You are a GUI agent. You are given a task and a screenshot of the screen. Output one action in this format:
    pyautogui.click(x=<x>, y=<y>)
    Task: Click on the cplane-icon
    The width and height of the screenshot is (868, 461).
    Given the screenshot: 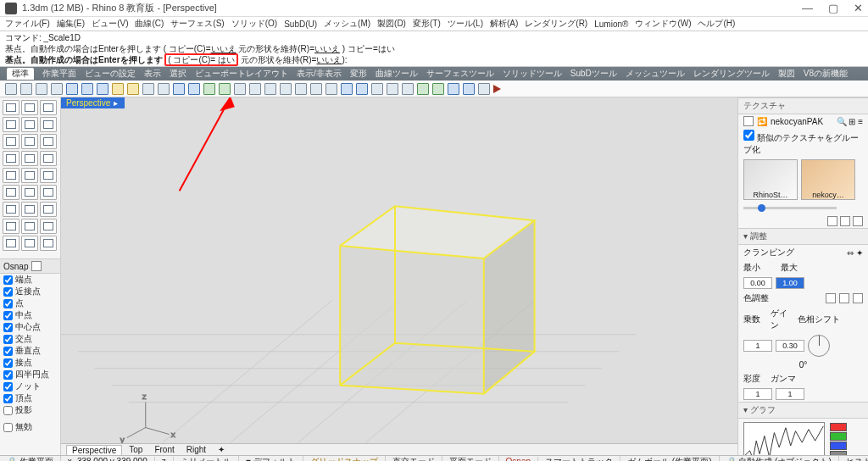 What is the action you would take?
    pyautogui.click(x=179, y=89)
    